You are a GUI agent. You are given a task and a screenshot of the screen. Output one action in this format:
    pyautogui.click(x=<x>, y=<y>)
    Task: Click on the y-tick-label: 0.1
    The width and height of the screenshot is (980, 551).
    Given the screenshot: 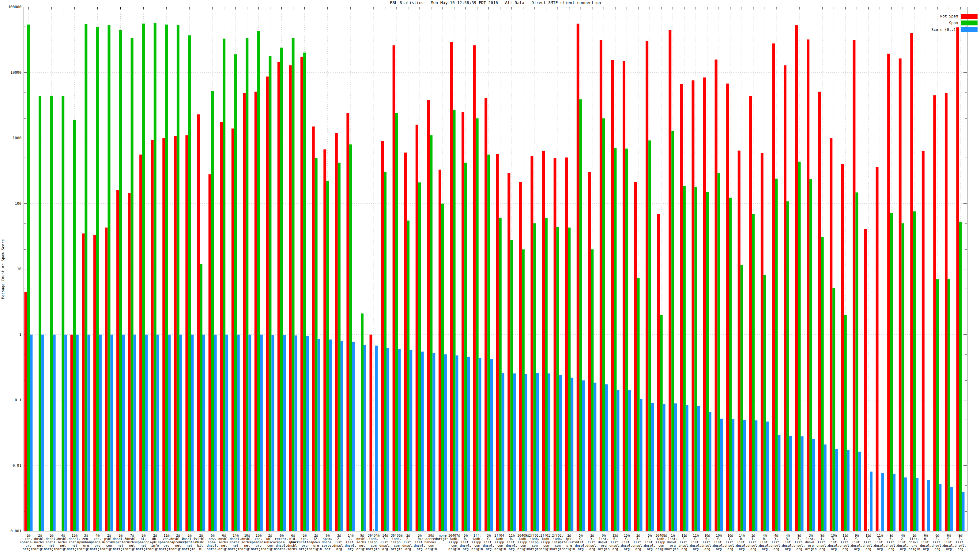 What is the action you would take?
    pyautogui.click(x=18, y=400)
    